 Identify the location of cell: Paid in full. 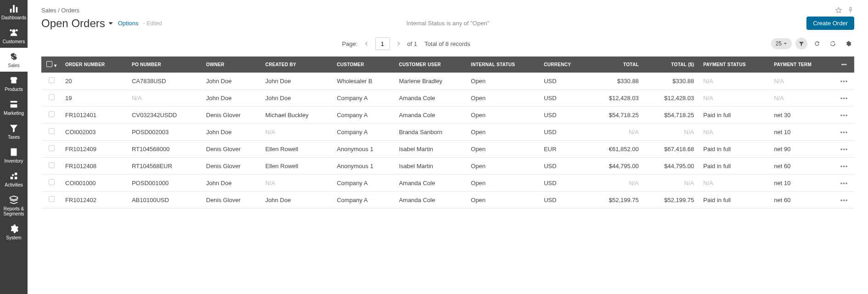
(735, 166).